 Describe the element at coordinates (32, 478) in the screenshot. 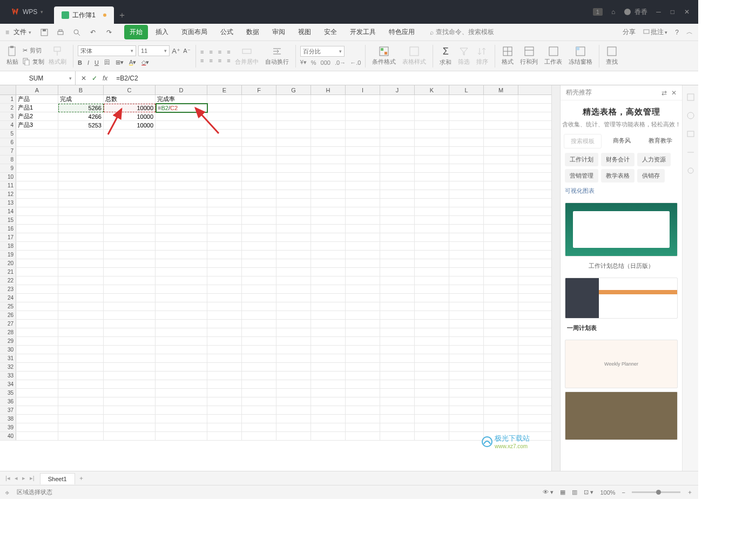

I see `sheet-last-icon: ▸|` at that location.